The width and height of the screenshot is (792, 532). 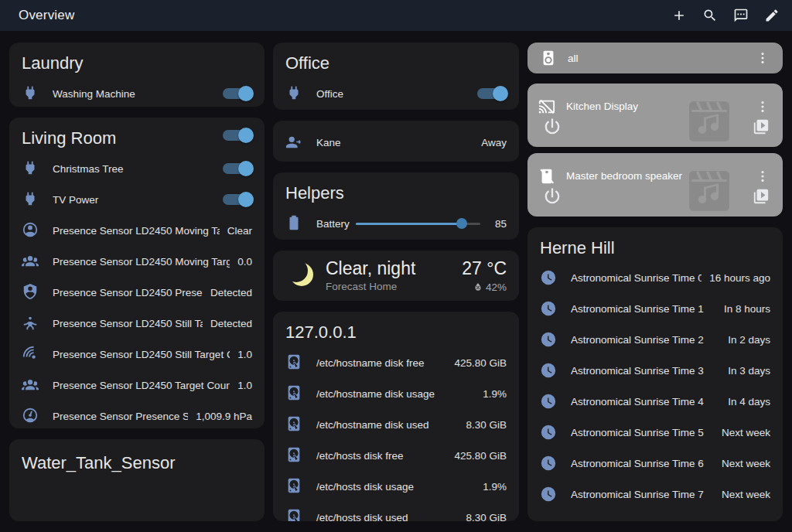 I want to click on weather-card: Clear, night Forecast Home 27 °C 42%, so click(x=396, y=275).